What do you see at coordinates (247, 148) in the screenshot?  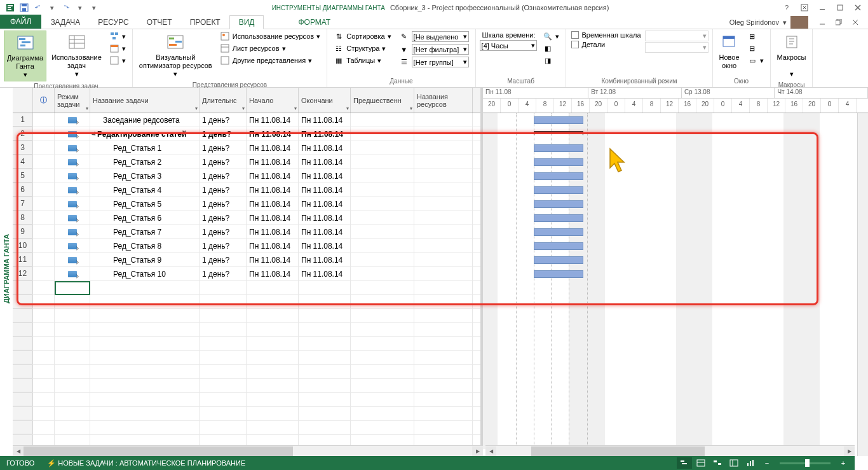 I see `table-row: 3Ред_Статья 11 день?Пн 11.08.14Пн 11.08.…` at bounding box center [247, 148].